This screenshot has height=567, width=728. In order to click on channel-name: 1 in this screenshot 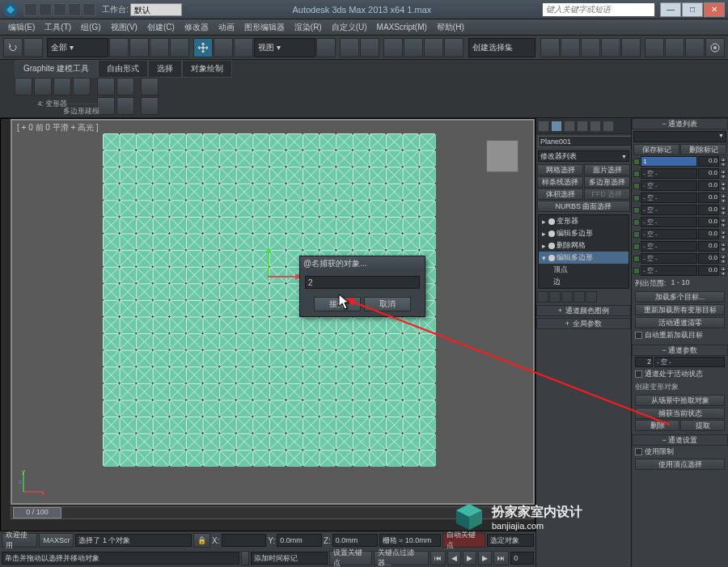, I will do `click(669, 162)`.